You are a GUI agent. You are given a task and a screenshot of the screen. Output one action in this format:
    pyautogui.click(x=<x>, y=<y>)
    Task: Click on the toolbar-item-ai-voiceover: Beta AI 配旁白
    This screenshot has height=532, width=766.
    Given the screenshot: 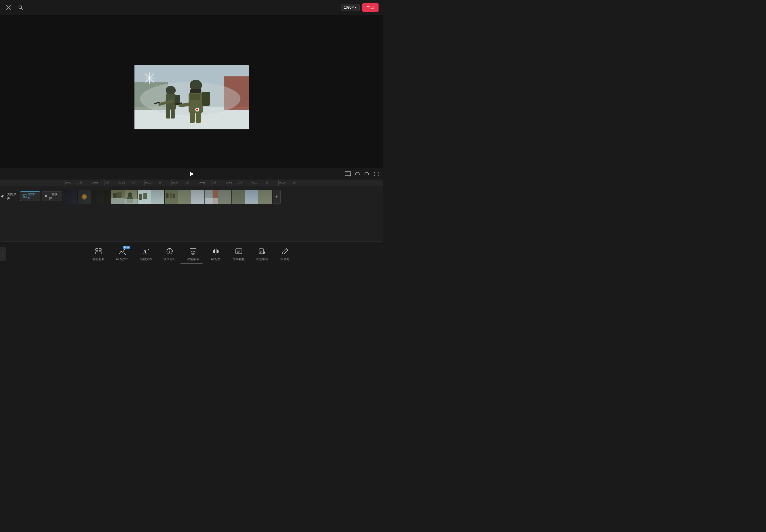 What is the action you would take?
    pyautogui.click(x=122, y=254)
    